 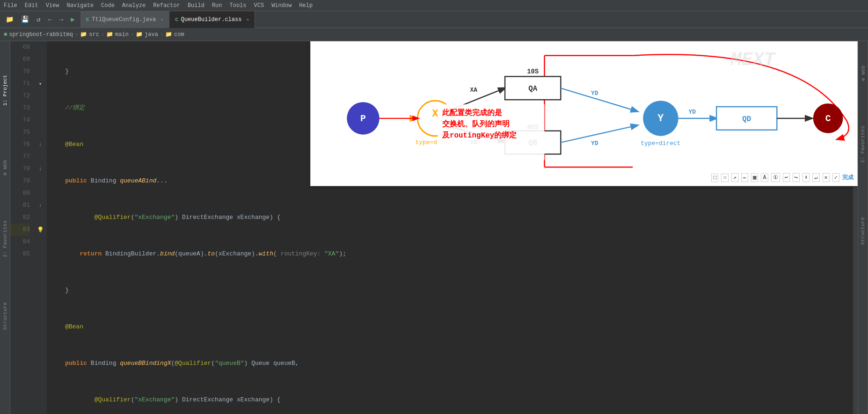 What do you see at coordinates (152, 35) in the screenshot?
I see `breadcrumb-java: java` at bounding box center [152, 35].